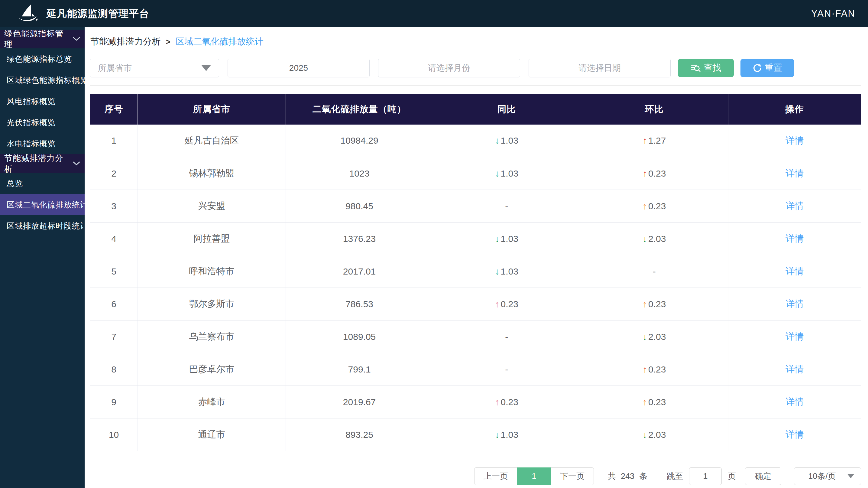  What do you see at coordinates (42, 164) in the screenshot?
I see `sidebar-section-header: 节能减排潜力分析` at bounding box center [42, 164].